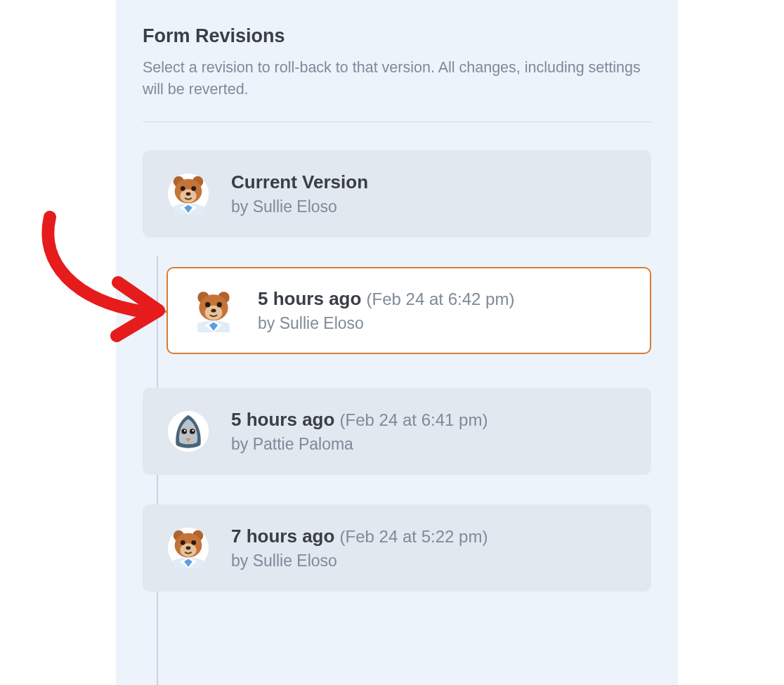  What do you see at coordinates (429, 548) in the screenshot?
I see `revision-body: 7 hours ago (Feb 24 at 5:22 pm) by Sulli…` at bounding box center [429, 548].